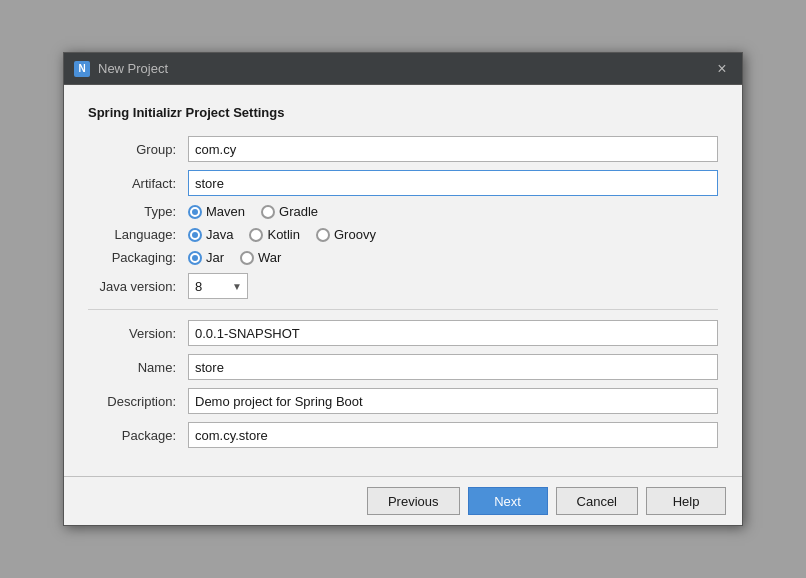 This screenshot has height=578, width=806. I want to click on dialog-title: New Project, so click(401, 68).